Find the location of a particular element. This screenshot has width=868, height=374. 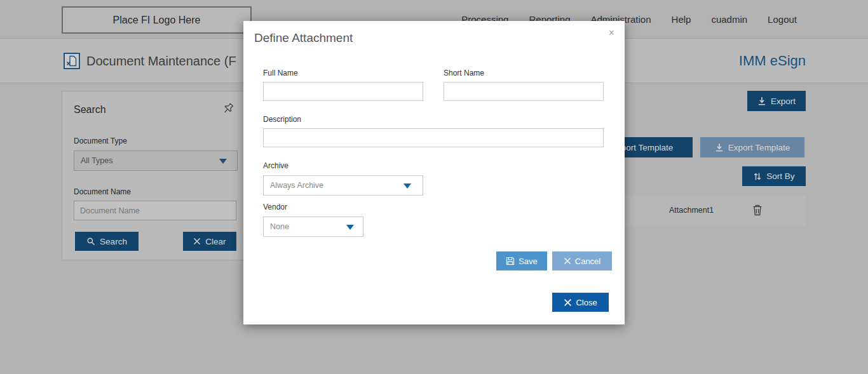

archive-value: Always Archive is located at coordinates (297, 185).